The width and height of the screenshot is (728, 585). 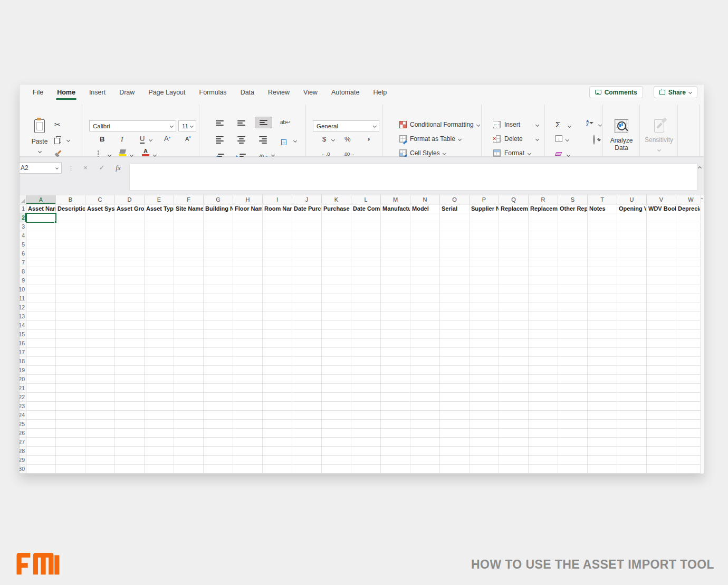 What do you see at coordinates (425, 469) in the screenshot?
I see `cell-N30` at bounding box center [425, 469].